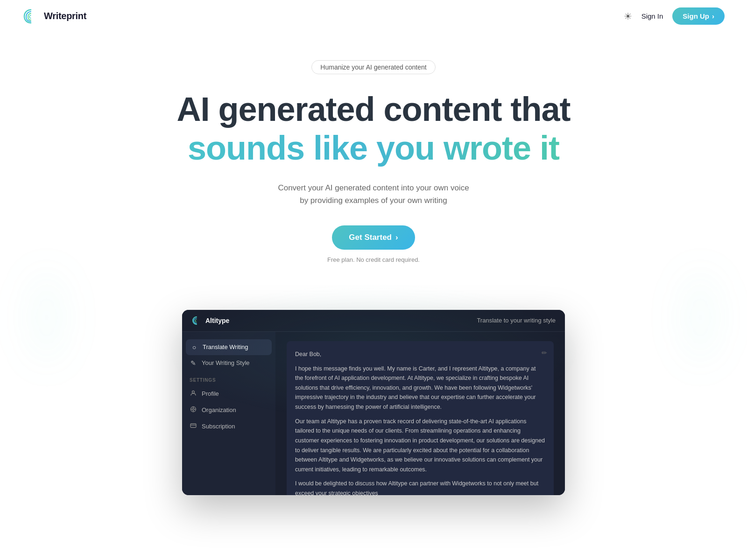 The image size is (747, 560). I want to click on app-brand-icon, so click(197, 321).